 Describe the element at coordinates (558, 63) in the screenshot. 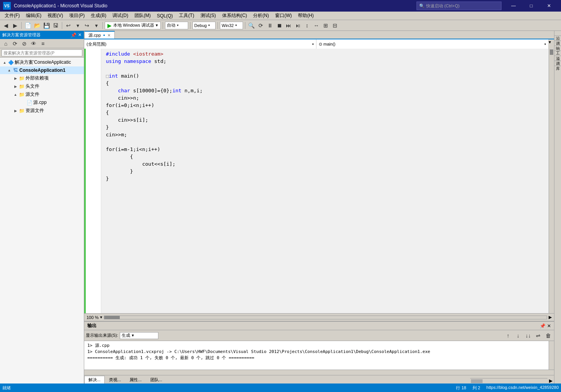

I see `right-strip-item-7: 库` at that location.